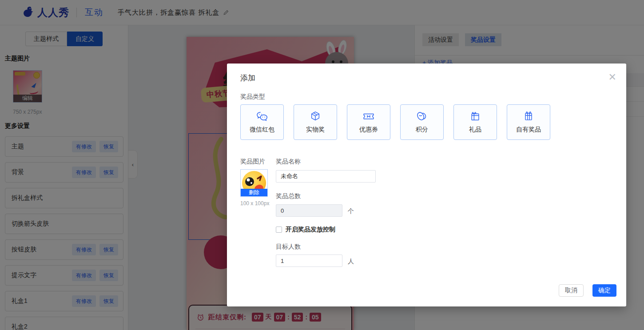 This screenshot has width=644, height=330. I want to click on prize-type-wechat-redpacket: 微信红包, so click(262, 122).